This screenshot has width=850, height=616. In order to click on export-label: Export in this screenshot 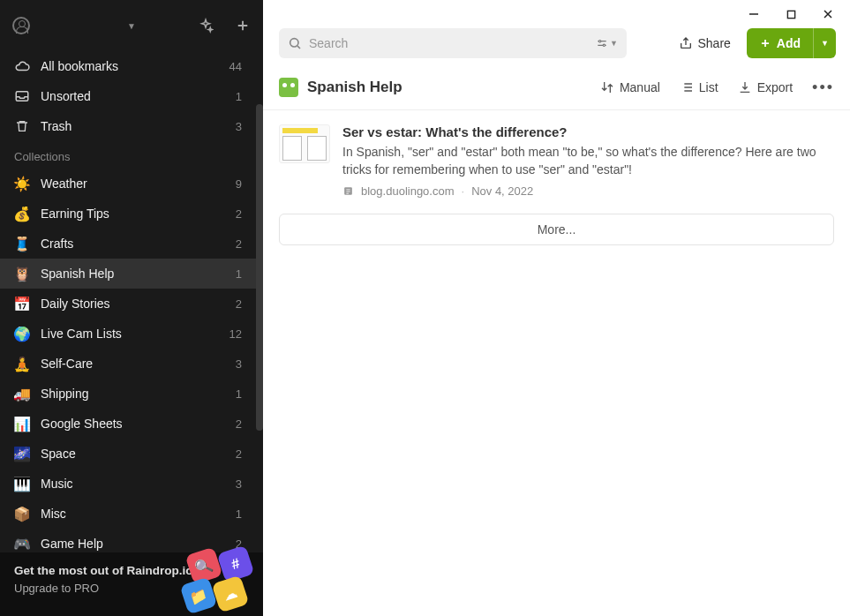, I will do `click(775, 87)`.